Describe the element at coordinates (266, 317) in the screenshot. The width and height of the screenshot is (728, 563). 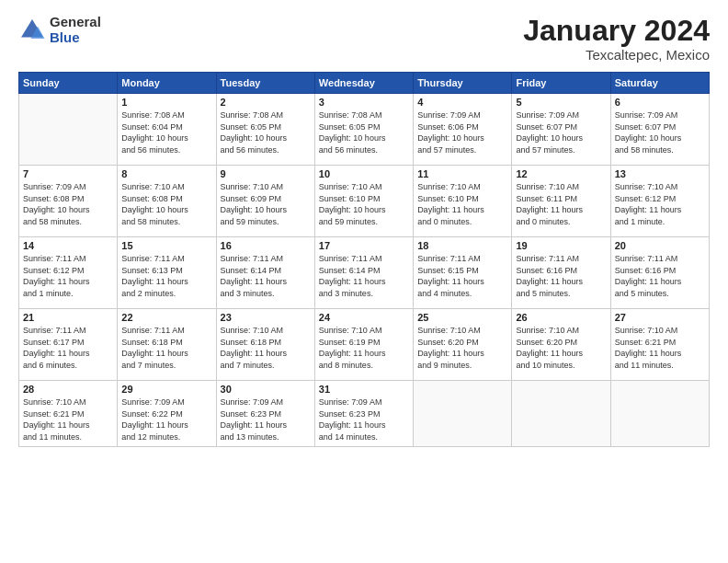
I see `day-number: 23` at that location.